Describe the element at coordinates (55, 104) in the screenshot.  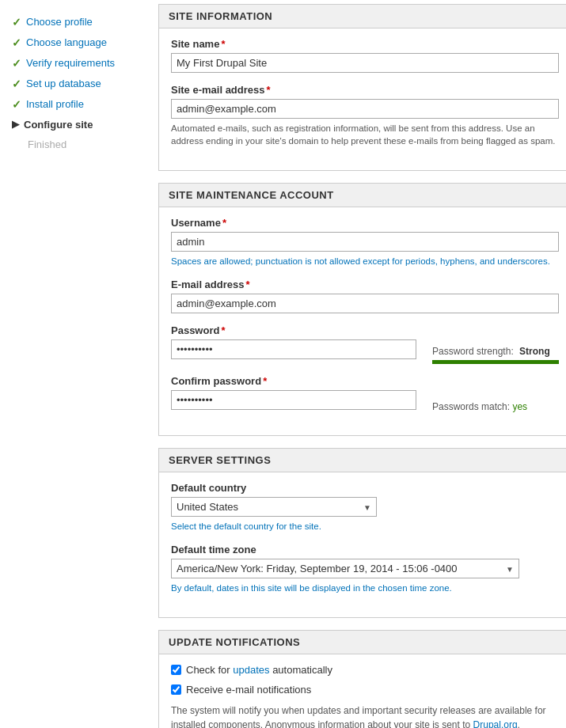
I see `sidebar-item-label: Install profile` at that location.